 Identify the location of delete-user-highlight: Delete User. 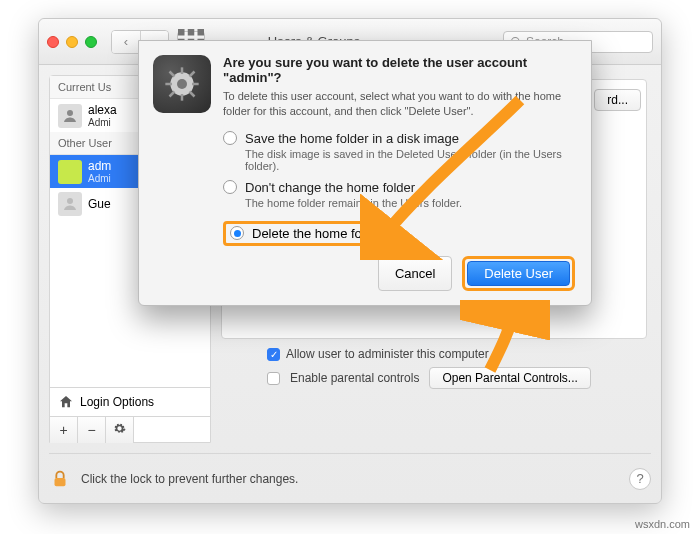
(518, 274).